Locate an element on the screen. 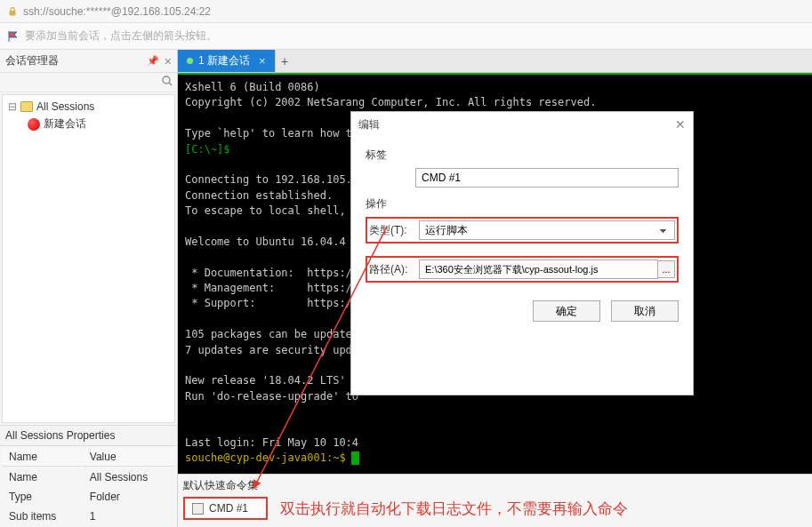  tab-status-dot is located at coordinates (190, 60).